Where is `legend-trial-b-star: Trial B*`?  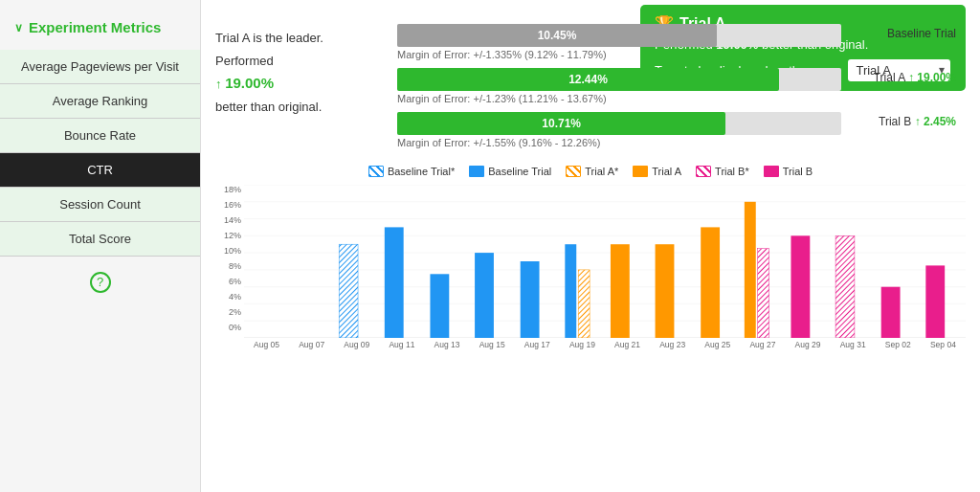
legend-trial-b-star: Trial B* is located at coordinates (723, 171).